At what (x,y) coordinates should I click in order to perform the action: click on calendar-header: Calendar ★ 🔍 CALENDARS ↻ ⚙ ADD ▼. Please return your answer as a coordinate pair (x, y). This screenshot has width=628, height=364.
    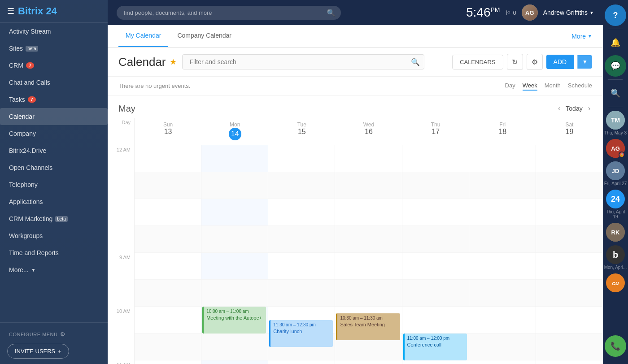
    Looking at the image, I should click on (355, 62).